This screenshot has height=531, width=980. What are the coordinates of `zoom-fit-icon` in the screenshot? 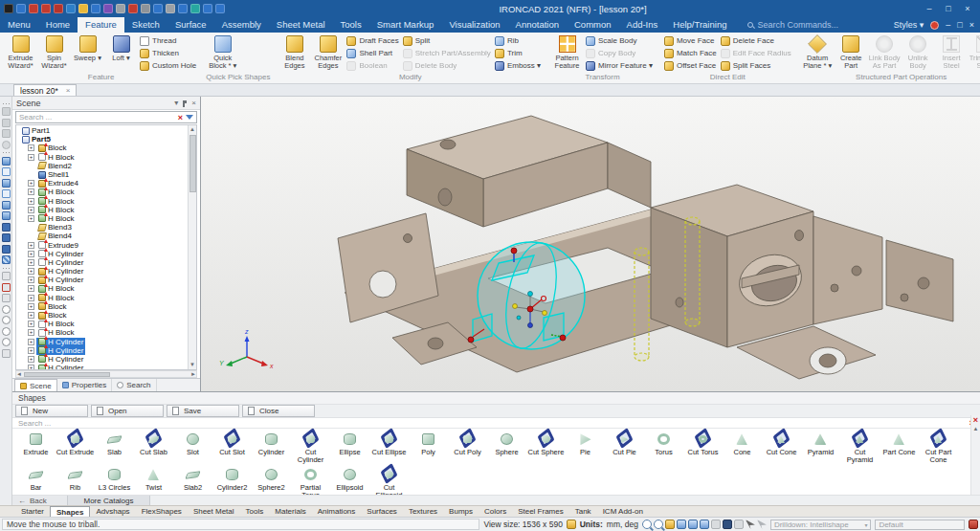 It's located at (658, 524).